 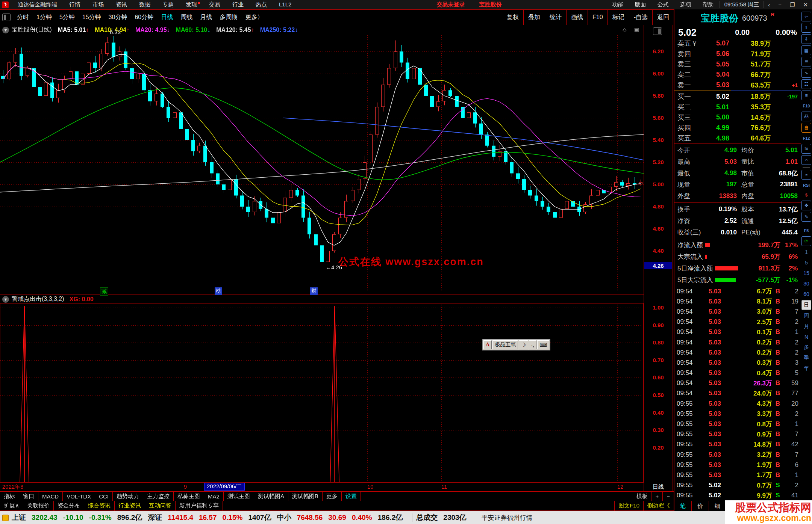 What do you see at coordinates (332, 496) in the screenshot?
I see `indicator-tab-更多: 更多` at bounding box center [332, 496].